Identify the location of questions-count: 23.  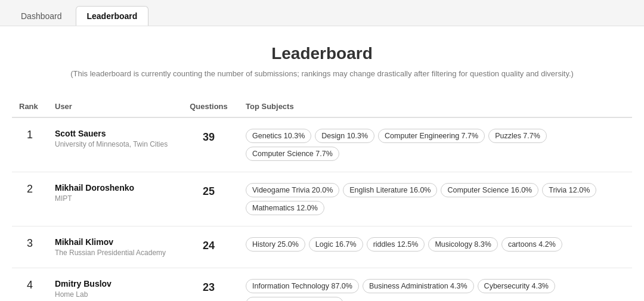
(209, 286).